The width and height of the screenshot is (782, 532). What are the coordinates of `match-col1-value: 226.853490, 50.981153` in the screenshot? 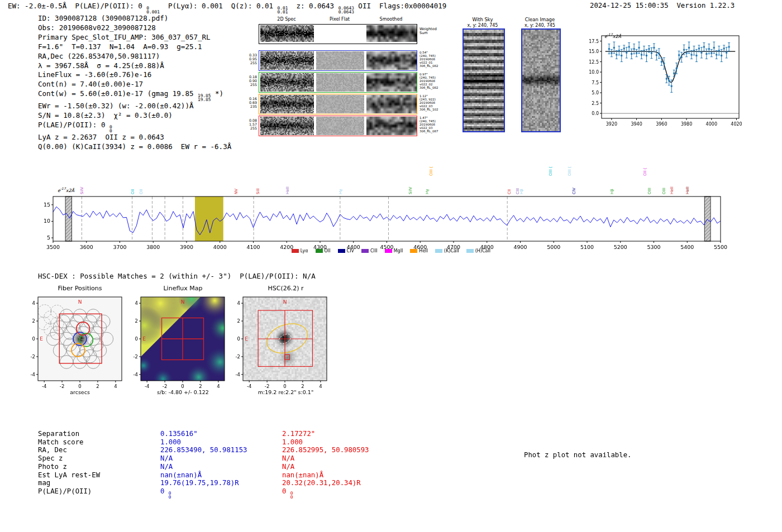 It's located at (221, 450).